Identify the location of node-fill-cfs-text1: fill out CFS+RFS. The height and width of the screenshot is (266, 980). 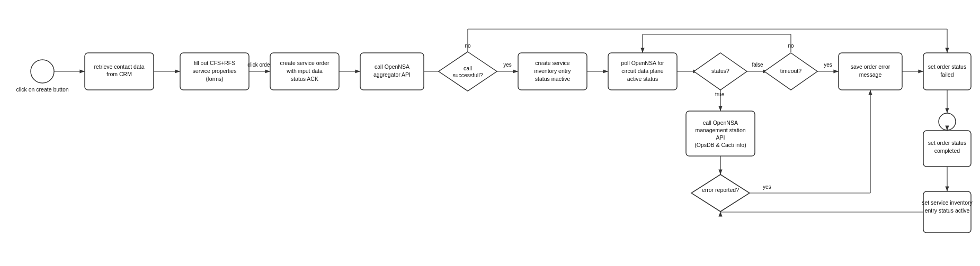
(215, 63).